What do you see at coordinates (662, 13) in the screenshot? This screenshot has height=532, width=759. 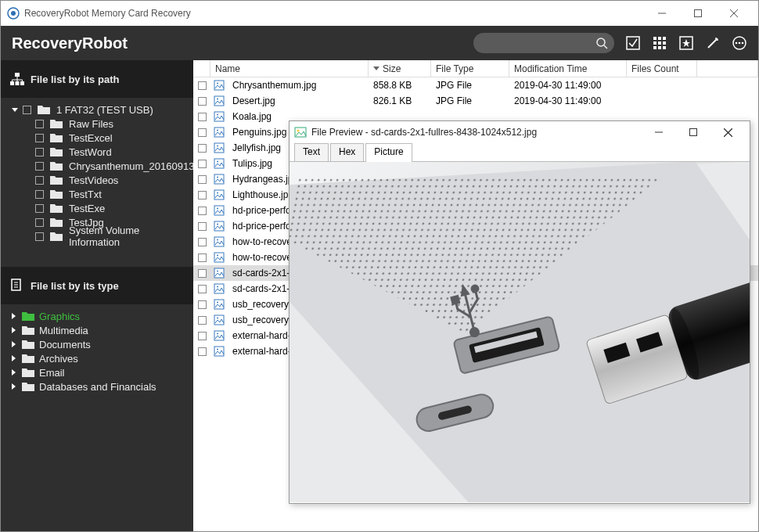 I see `minimize-button` at bounding box center [662, 13].